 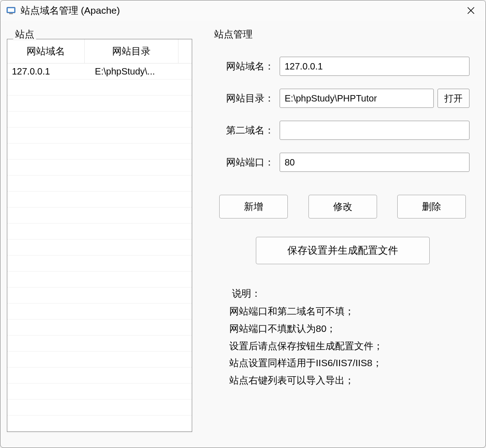 I want to click on app-icon, so click(x=11, y=11).